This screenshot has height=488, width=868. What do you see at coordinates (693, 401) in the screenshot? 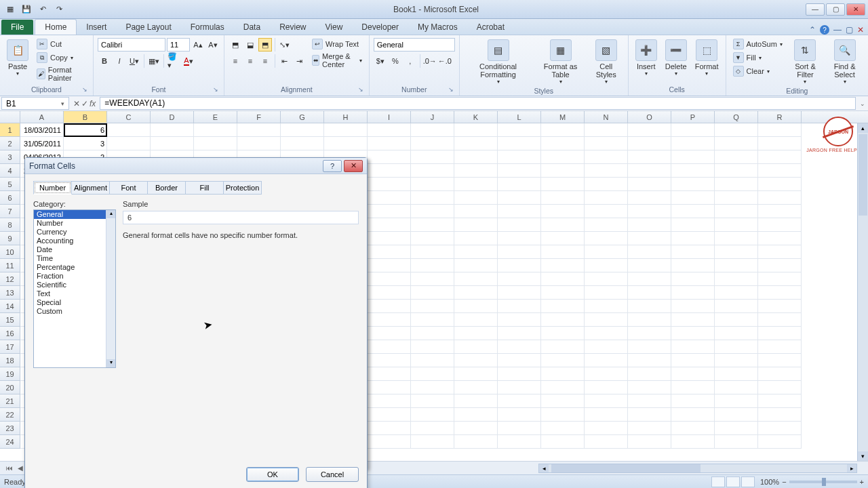
I see `cell-P21` at bounding box center [693, 401].